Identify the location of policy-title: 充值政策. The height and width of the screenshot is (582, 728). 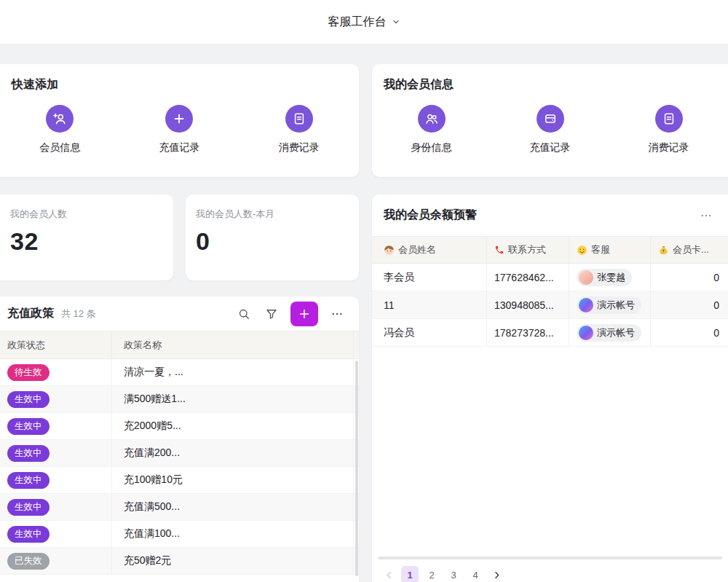
(31, 313).